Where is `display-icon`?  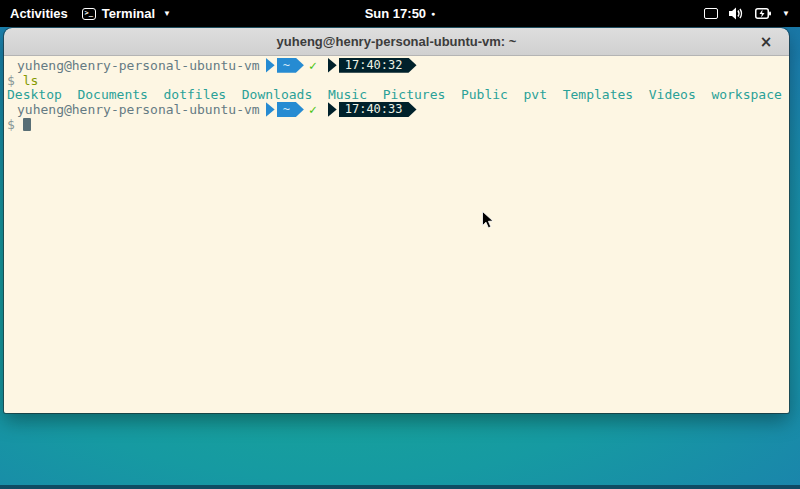 display-icon is located at coordinates (711, 14).